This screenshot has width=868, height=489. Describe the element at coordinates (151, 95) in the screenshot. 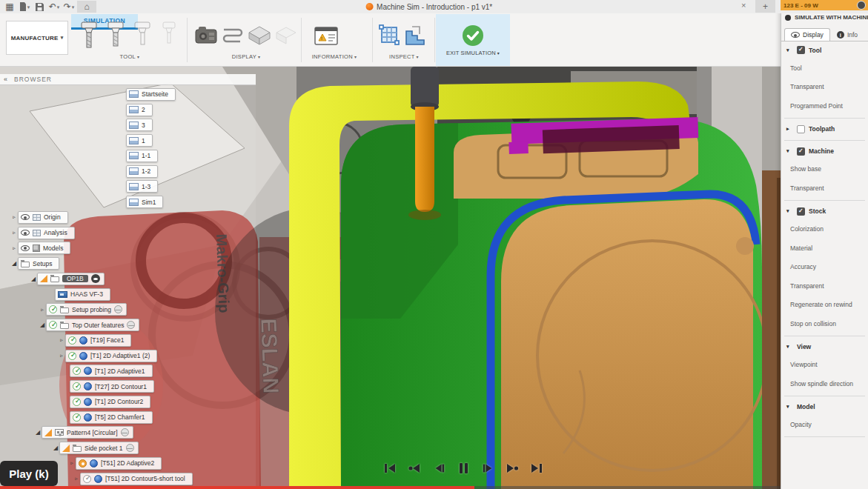

I see `tree-node-chip: Startseite` at that location.